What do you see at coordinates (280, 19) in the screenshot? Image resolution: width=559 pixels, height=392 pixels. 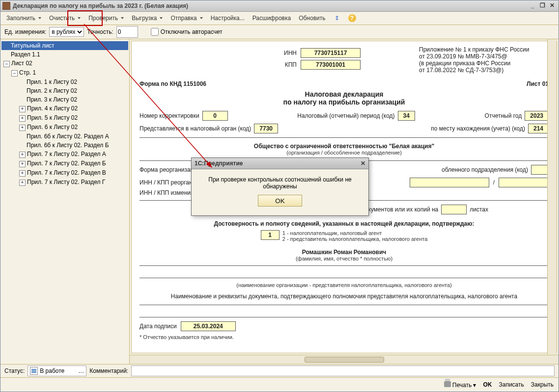 I see `main-toolbar: Заполнить Очистить Проверить Выгрузка От…` at bounding box center [280, 19].